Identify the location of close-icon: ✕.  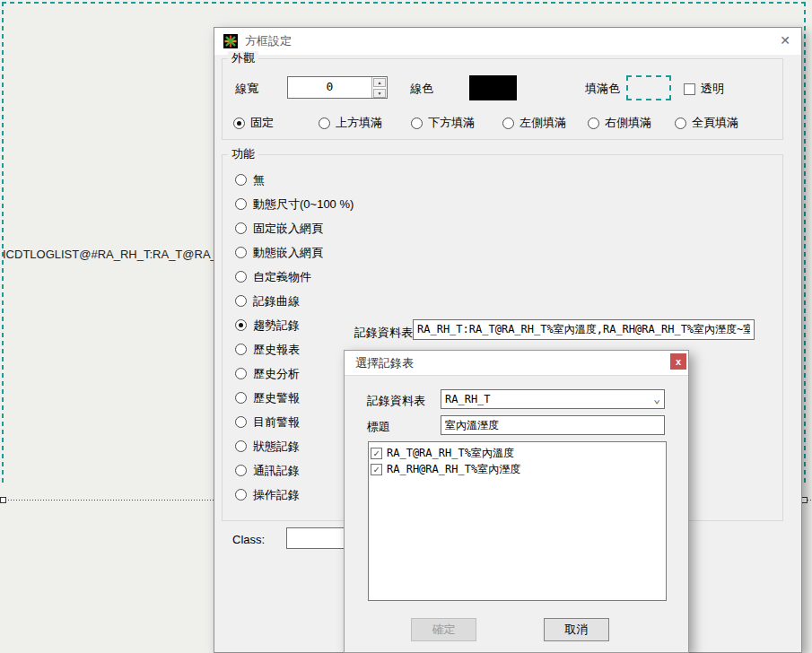
(785, 40).